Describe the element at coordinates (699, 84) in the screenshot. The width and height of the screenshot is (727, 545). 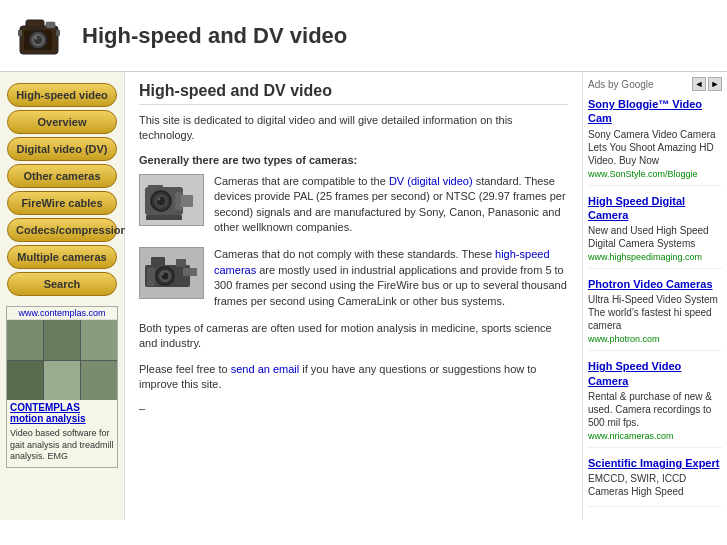
I see `ads-prev-btn: ◄` at that location.